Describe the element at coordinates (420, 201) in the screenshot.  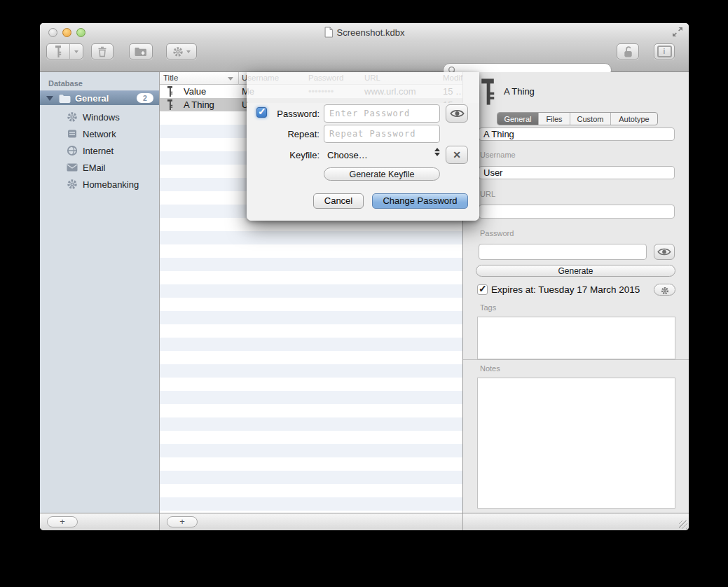
I see `change-password-button: Change Password` at that location.